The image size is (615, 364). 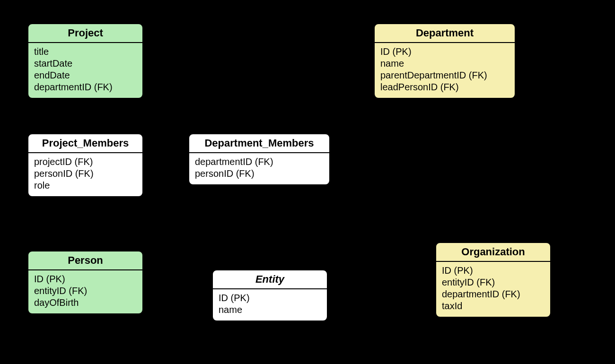 I want to click on entity-project: Project title startDate endDate departme…, so click(x=85, y=61).